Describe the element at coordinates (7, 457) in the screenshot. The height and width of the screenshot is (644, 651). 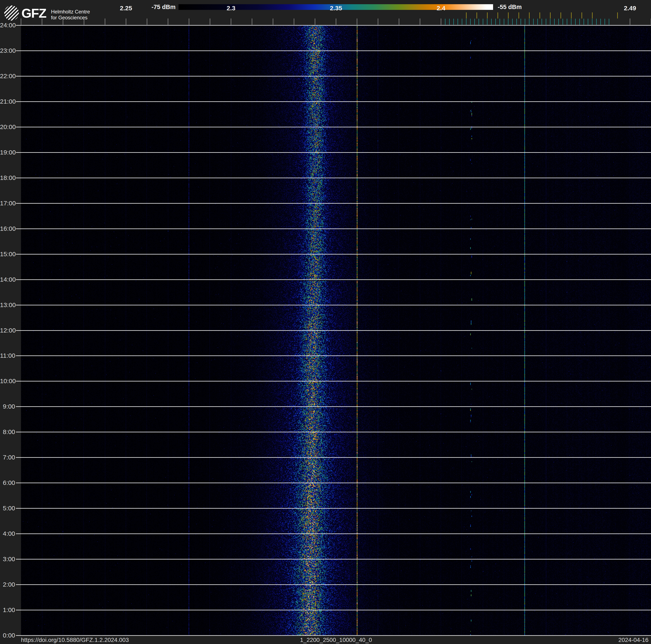
I see `time-label: 7:00` at that location.